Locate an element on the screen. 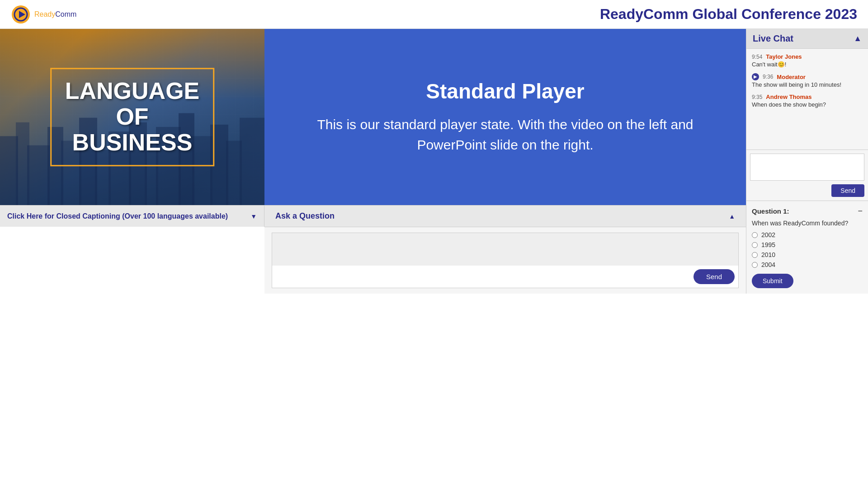 The image size is (868, 500). poll-option-2004: 2004 is located at coordinates (807, 265).